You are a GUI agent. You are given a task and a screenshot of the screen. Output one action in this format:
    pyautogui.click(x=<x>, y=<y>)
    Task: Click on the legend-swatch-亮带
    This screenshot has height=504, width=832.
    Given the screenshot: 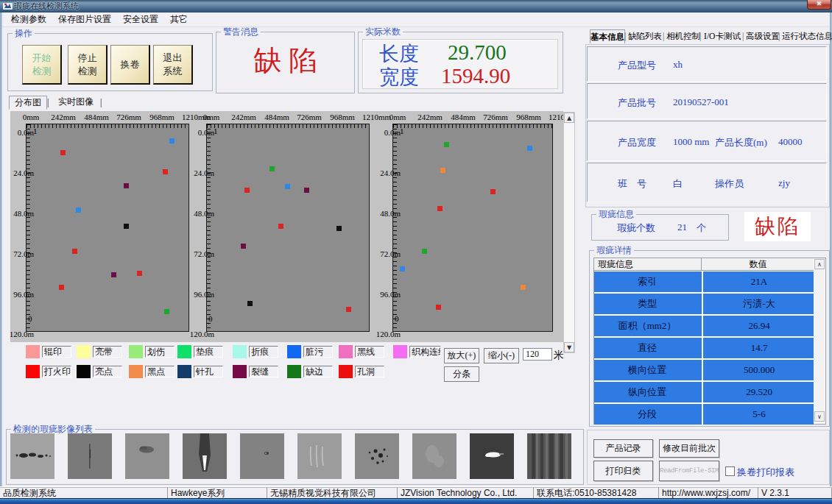 What is the action you would take?
    pyautogui.click(x=84, y=352)
    